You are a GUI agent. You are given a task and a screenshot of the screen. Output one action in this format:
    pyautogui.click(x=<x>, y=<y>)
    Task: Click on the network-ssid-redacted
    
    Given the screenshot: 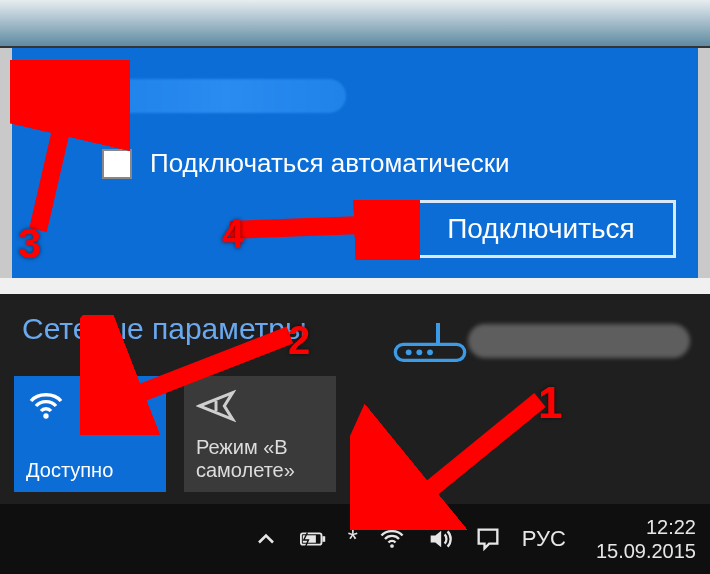 What is the action you would take?
    pyautogui.click(x=226, y=96)
    